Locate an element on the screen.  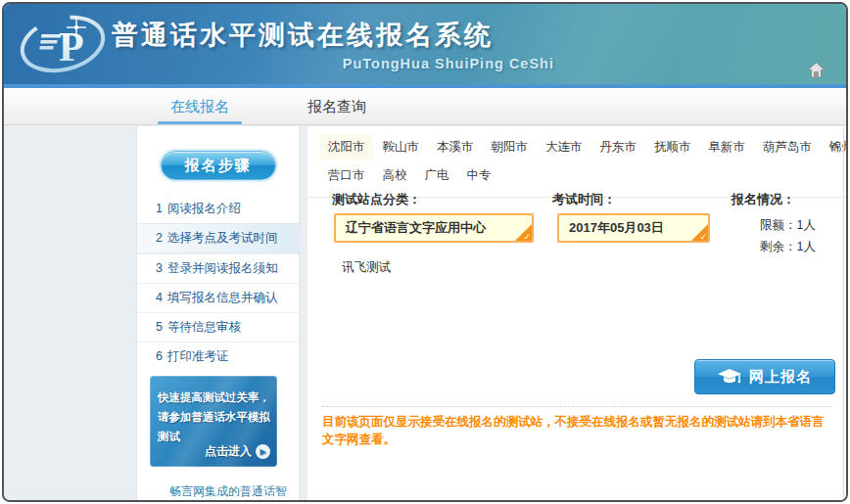
city-tab-colleges: 高校 is located at coordinates (396, 176).